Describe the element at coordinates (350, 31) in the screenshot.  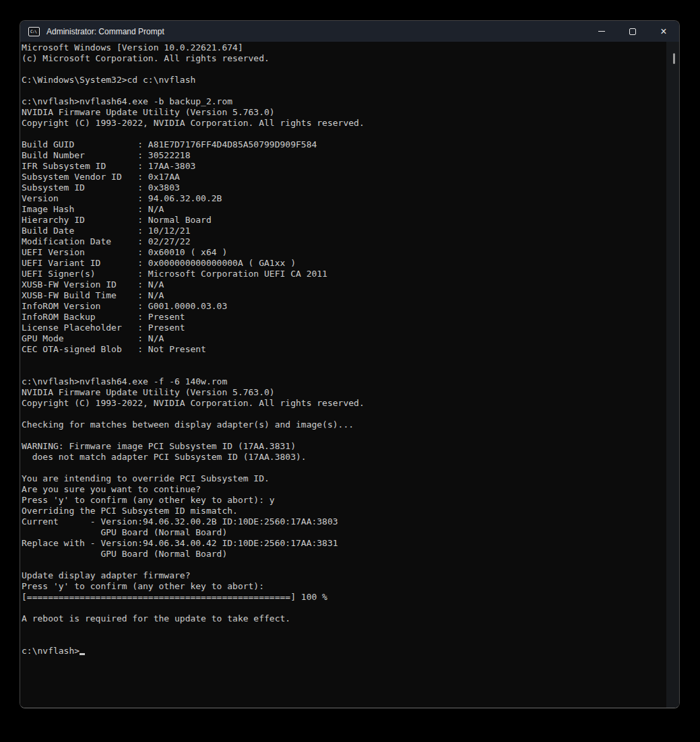
I see `titlebar: C:\ Administrator: Command Prompt ×` at that location.